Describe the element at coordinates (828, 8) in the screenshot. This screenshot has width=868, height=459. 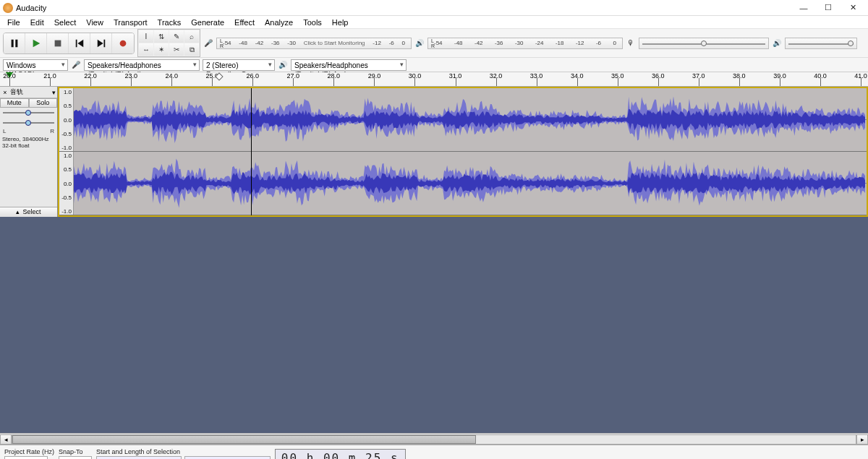
I see `maximize-button: ☐` at that location.